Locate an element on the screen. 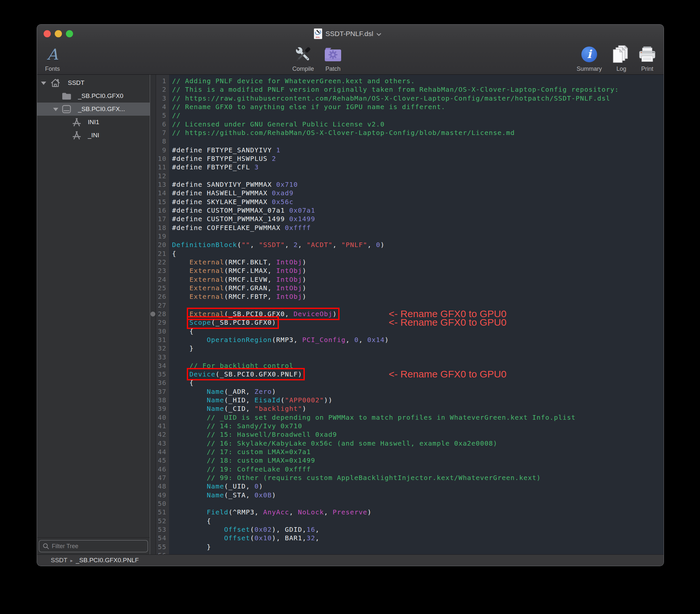  code-line: 50 is located at coordinates (407, 503).